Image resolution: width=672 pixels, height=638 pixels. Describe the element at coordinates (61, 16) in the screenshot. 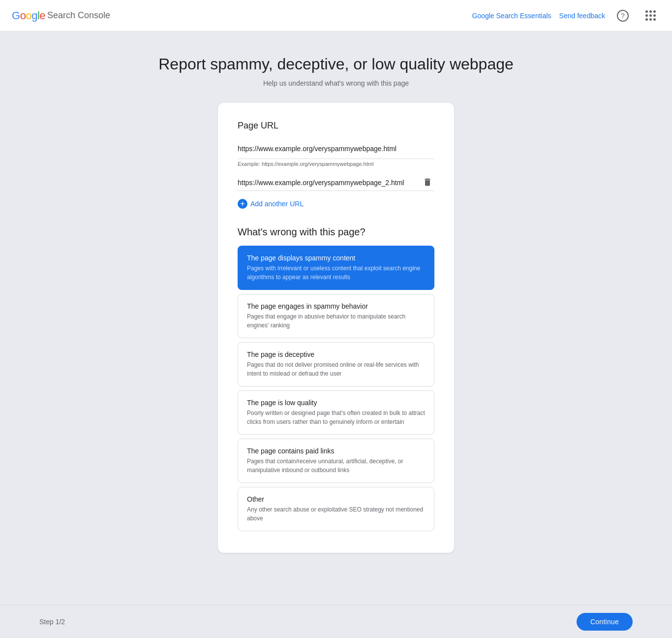

I see `header-left: Google Search Console` at that location.